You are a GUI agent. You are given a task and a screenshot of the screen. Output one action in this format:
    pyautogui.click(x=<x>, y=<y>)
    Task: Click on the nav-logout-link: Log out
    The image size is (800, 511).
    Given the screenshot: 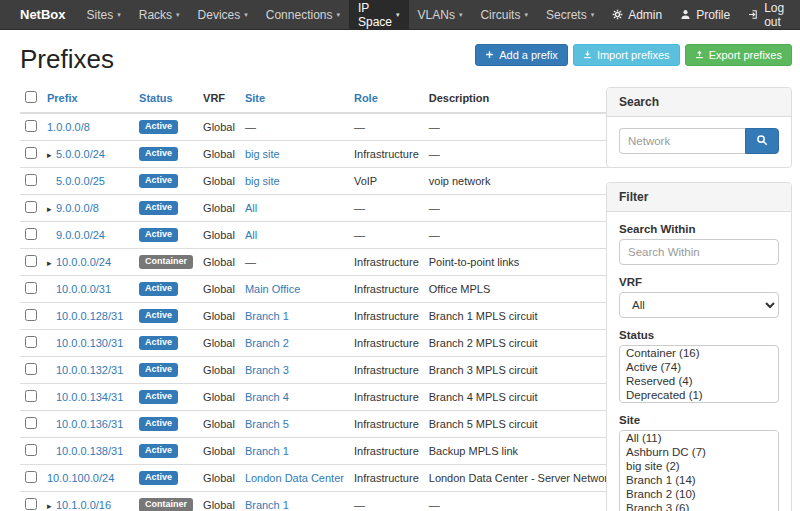 What is the action you would take?
    pyautogui.click(x=766, y=14)
    